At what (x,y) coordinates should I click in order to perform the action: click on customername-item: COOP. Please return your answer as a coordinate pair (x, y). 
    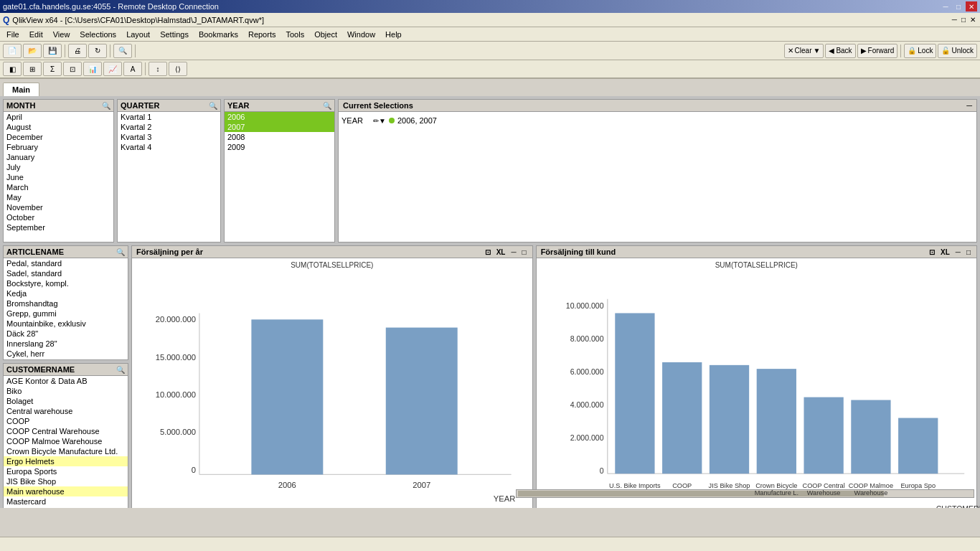
    Looking at the image, I should click on (66, 421).